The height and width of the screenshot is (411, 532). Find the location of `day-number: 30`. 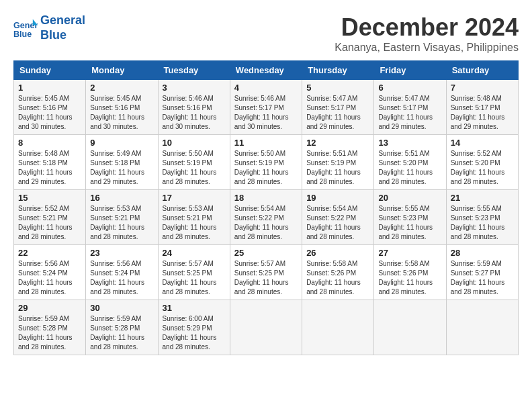

day-number: 30 is located at coordinates (122, 308).